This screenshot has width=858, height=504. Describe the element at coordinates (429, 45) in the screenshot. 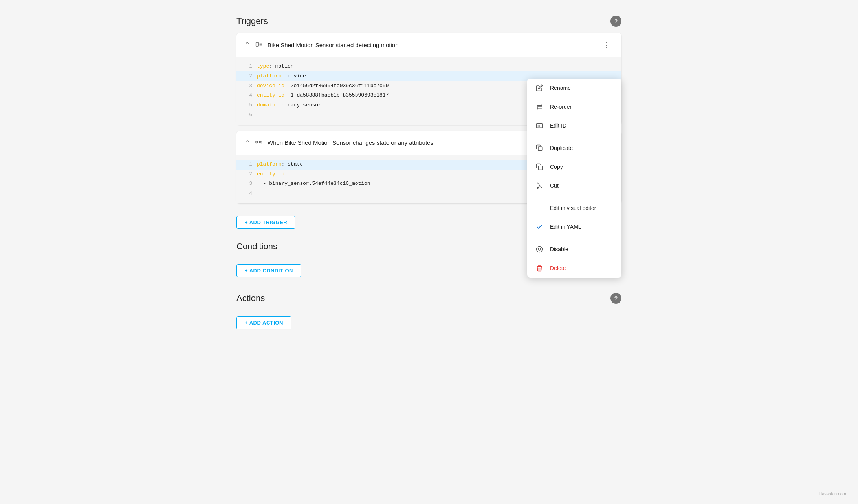

I see `trigger-card-1-header: ⌃ Bike Shed Motion Sensor started detect…` at that location.